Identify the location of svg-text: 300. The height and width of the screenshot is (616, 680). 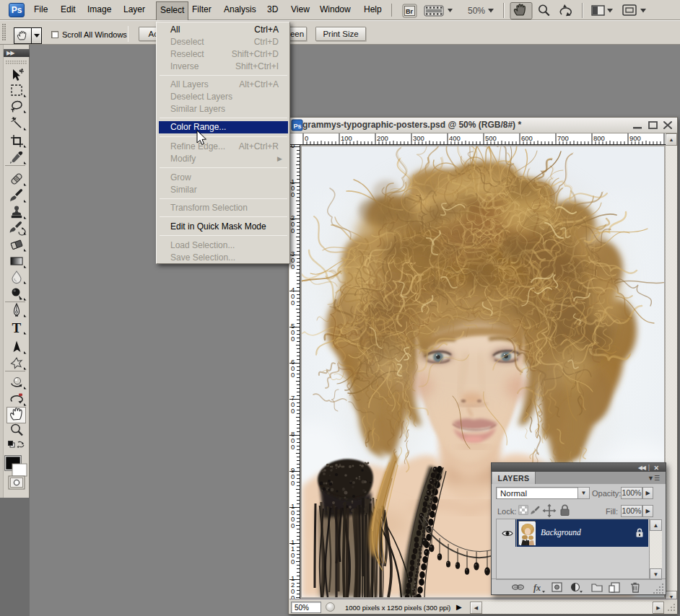
(419, 138).